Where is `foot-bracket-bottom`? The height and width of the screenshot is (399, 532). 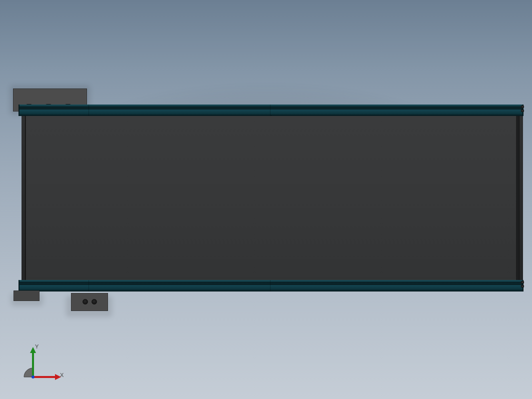 foot-bracket-bottom is located at coordinates (90, 302).